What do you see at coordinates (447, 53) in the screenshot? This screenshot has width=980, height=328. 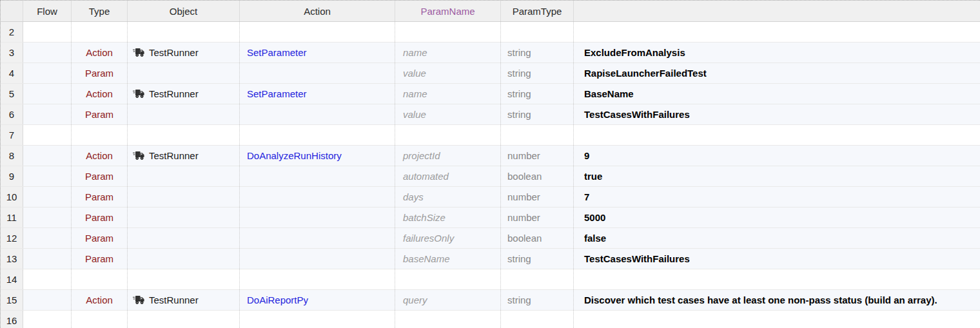 I see `cell-param-name: name` at bounding box center [447, 53].